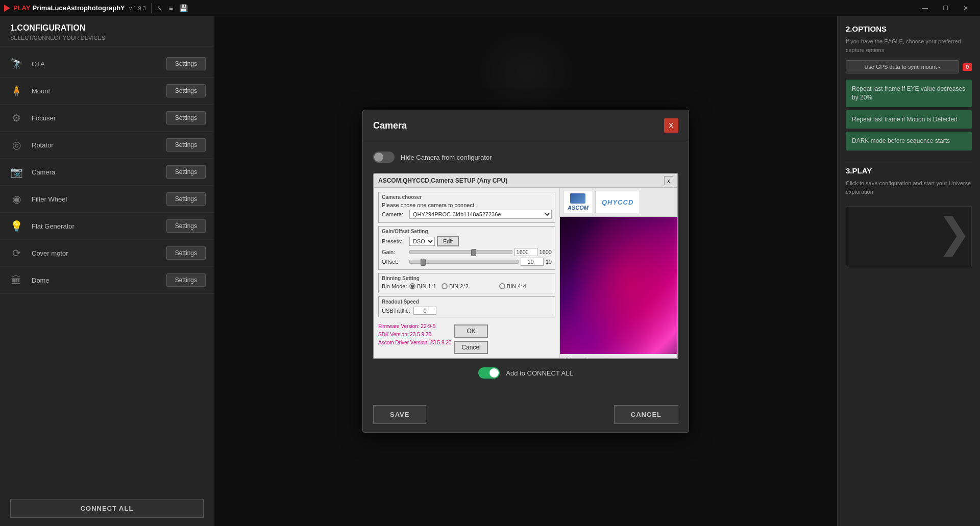 Image resolution: width=980 pixels, height=526 pixels. I want to click on ascom-cancel-button: Cancel, so click(471, 347).